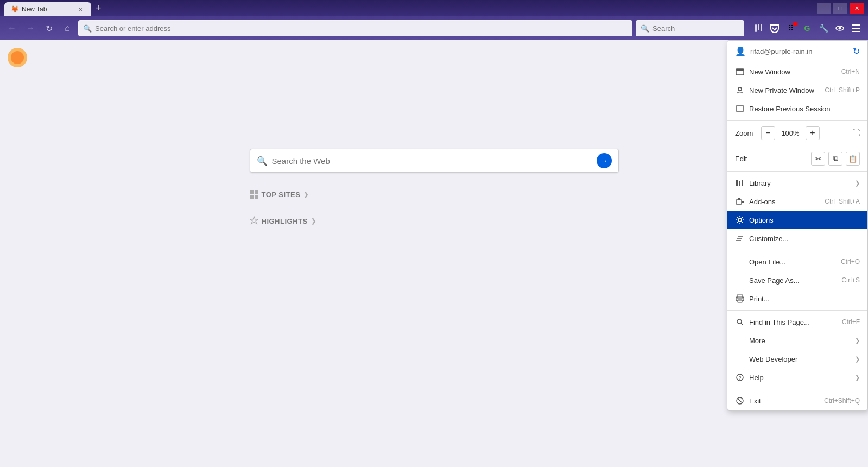  What do you see at coordinates (858, 341) in the screenshot?
I see `more-chevron-icon: ❯` at bounding box center [858, 341].